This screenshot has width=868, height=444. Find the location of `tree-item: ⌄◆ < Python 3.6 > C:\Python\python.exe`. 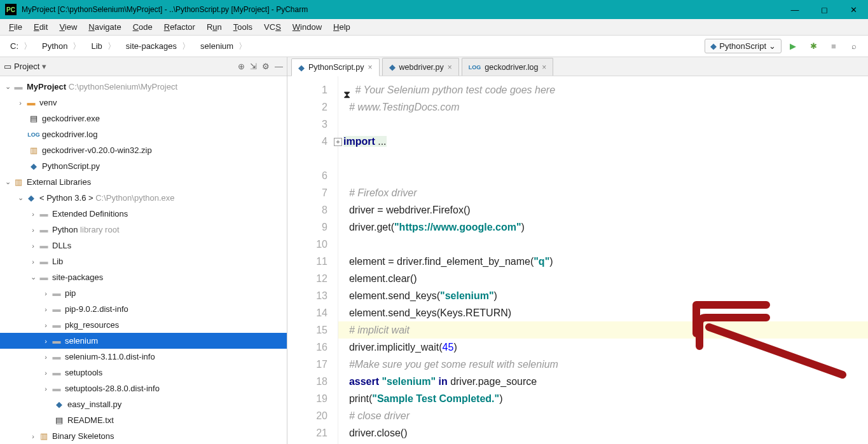

tree-item: ⌄◆ < Python 3.6 > C:\Python\python.exe is located at coordinates (144, 198).